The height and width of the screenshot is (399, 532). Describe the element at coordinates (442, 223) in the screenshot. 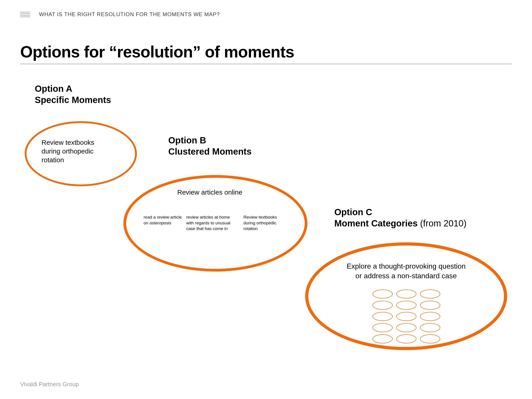

I see `option-c-heading-line2-normal: (from 2010)` at that location.